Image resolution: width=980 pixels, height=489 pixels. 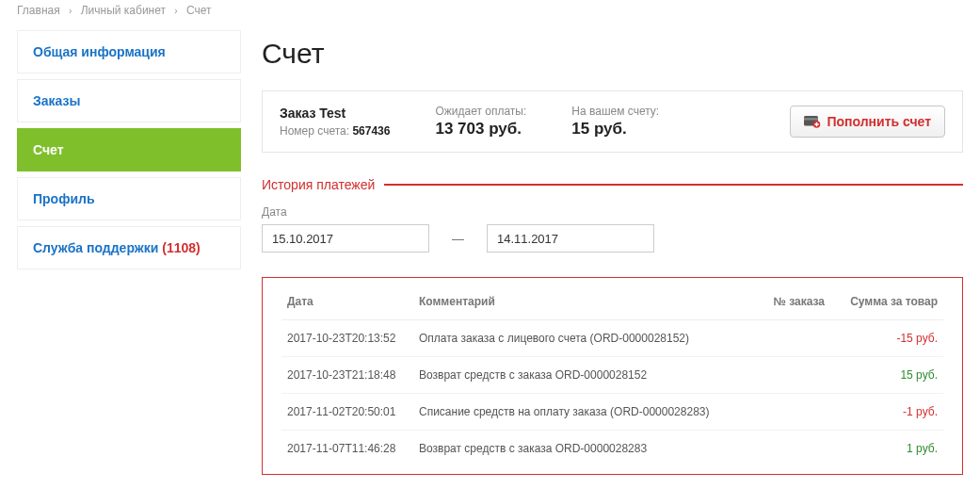 I want to click on cell-date: 2017-10-23T20:13:52, so click(x=347, y=339).